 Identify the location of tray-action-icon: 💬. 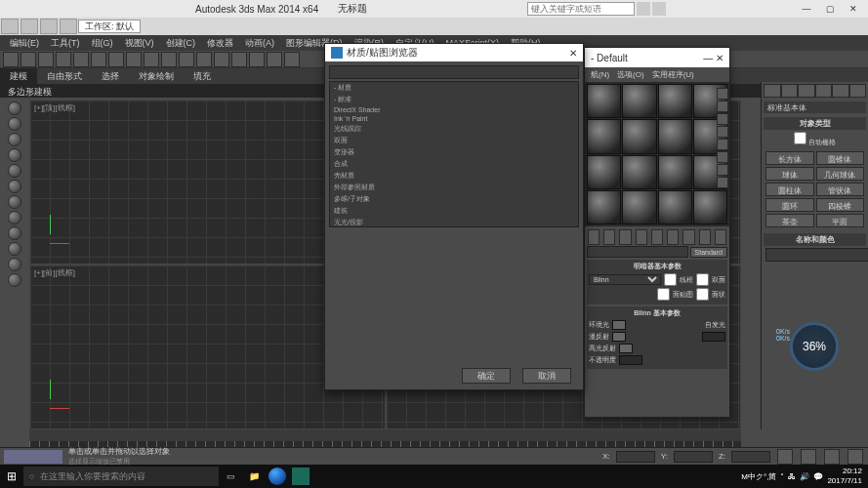
(818, 476).